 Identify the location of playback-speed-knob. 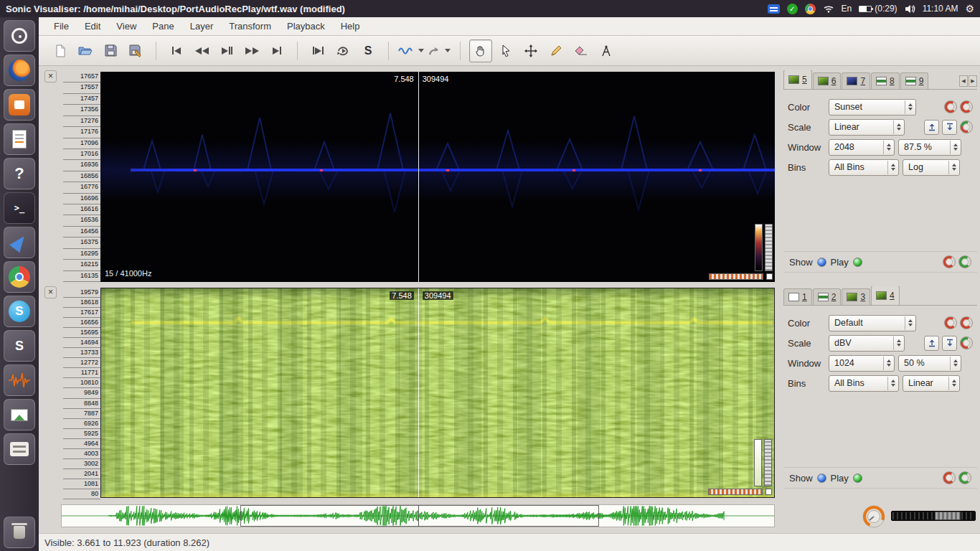
(874, 517).